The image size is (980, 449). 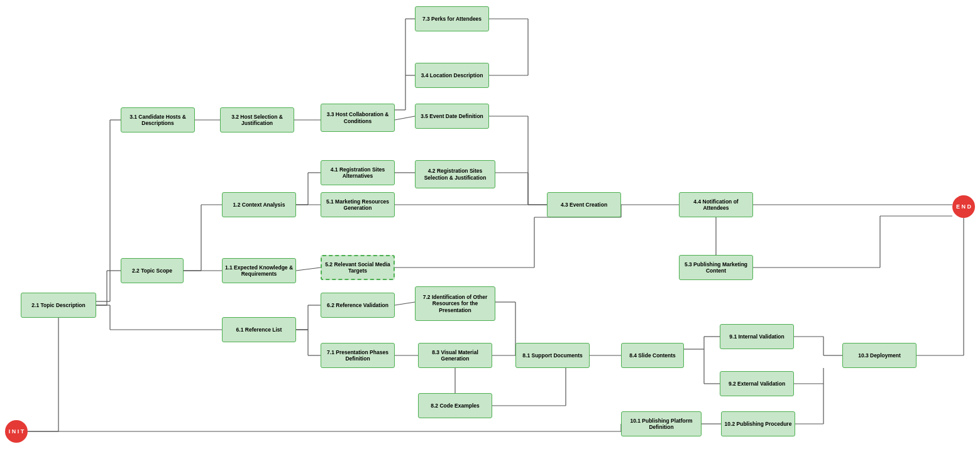 What do you see at coordinates (455, 175) in the screenshot?
I see `node-registration-selection: 4.2 Registration Sites Selection & Justi…` at bounding box center [455, 175].